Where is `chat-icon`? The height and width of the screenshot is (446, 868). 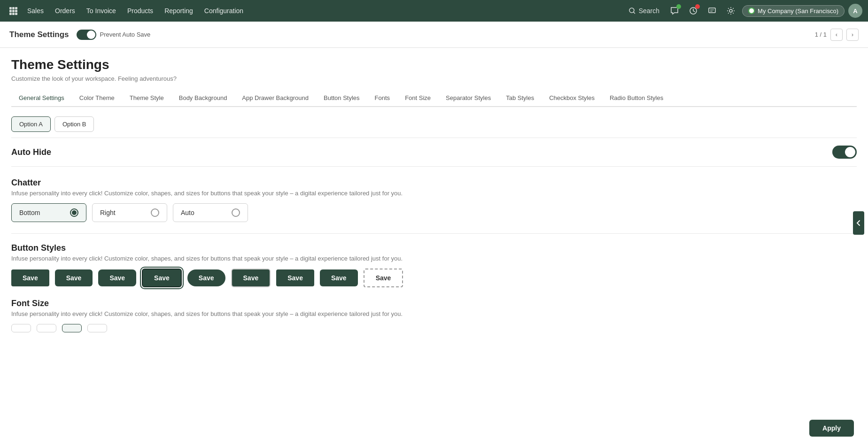 chat-icon is located at coordinates (674, 11).